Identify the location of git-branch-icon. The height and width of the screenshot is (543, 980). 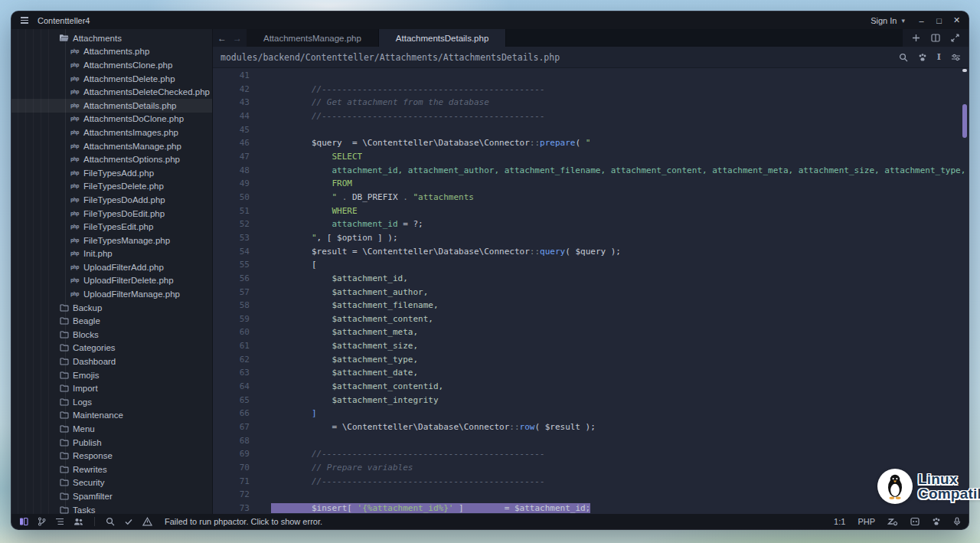
(41, 522).